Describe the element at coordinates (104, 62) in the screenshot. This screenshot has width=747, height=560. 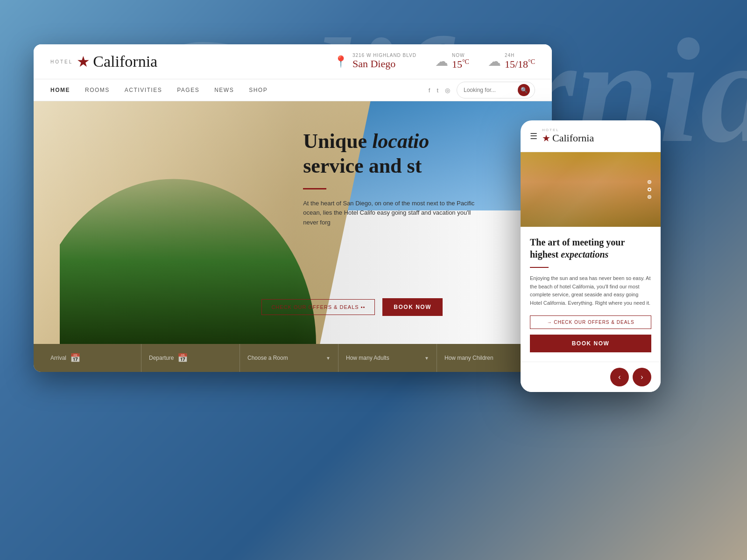
I see `desktop-logo-area: HOTEL ★ California` at that location.